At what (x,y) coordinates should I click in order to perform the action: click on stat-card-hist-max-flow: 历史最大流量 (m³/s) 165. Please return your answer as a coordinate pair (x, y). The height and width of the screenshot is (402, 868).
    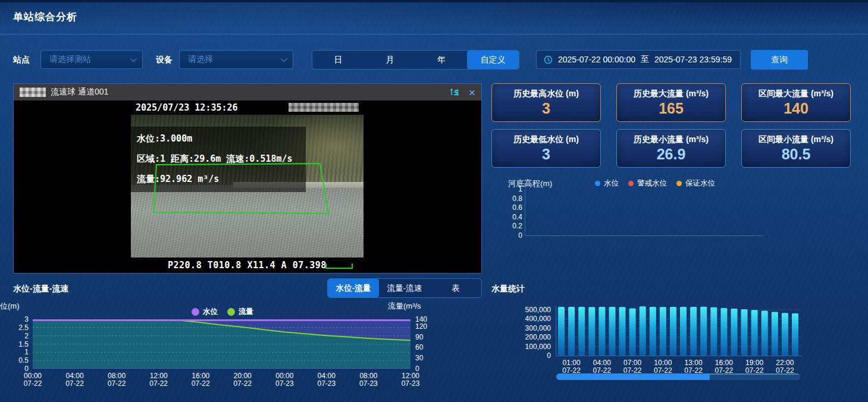
    Looking at the image, I should click on (671, 102).